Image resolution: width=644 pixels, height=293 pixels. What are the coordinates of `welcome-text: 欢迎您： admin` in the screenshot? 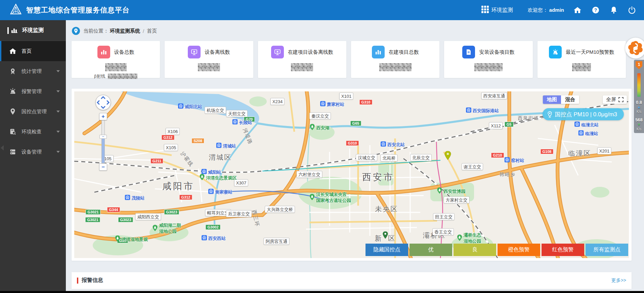 It's located at (546, 10).